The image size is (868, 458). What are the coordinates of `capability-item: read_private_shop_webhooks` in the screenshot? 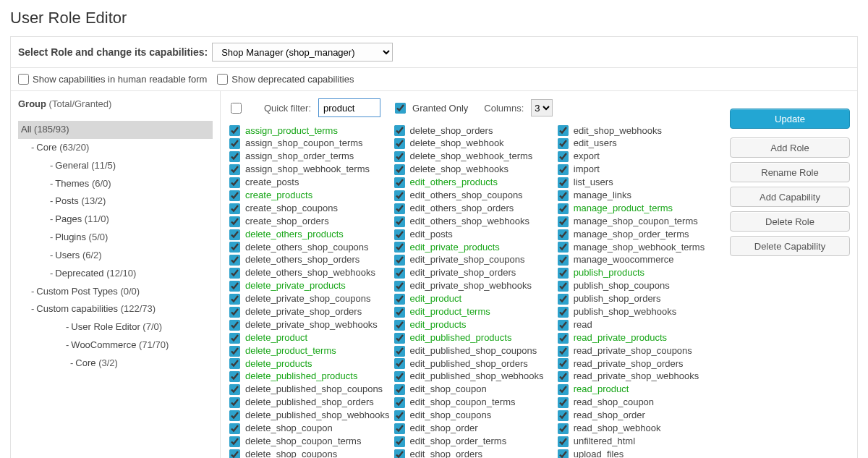 It's located at (637, 377).